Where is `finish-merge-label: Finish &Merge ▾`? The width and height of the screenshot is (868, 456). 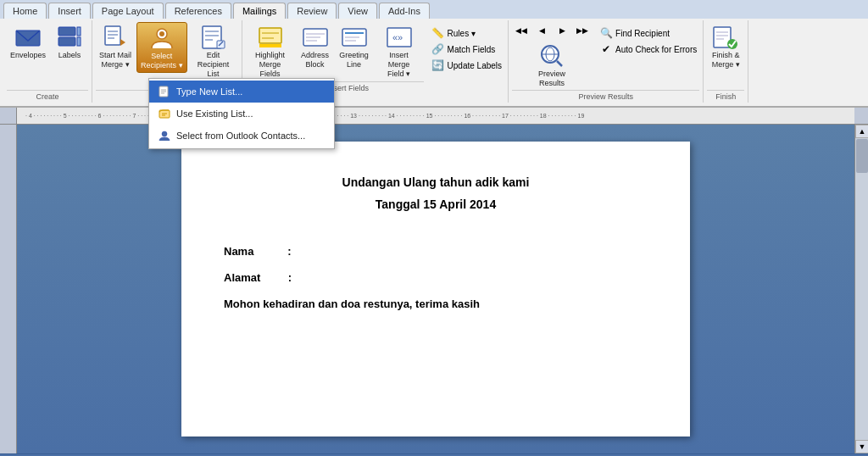
finish-merge-label: Finish &Merge ▾ is located at coordinates (726, 60).